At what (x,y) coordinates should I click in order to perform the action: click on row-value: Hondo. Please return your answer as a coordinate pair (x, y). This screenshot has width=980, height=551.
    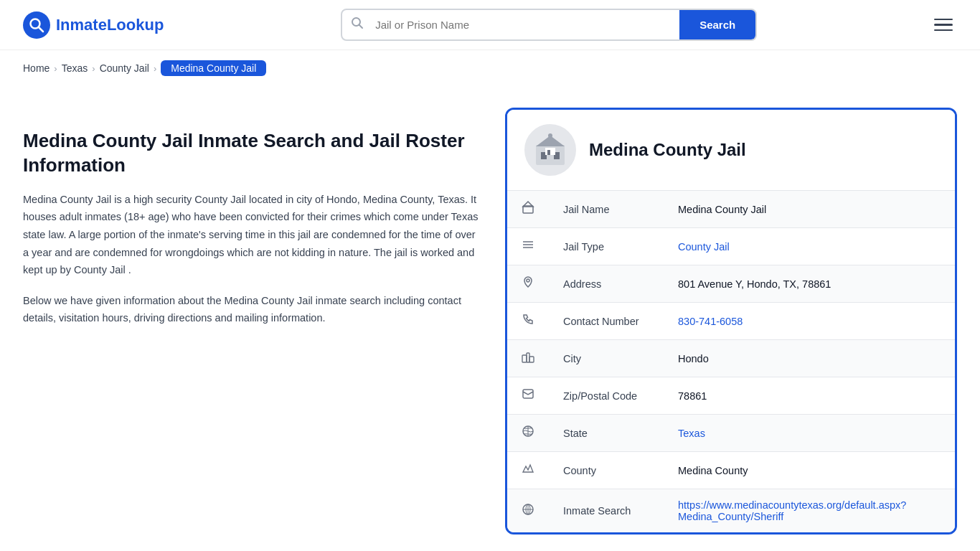
    Looking at the image, I should click on (809, 359).